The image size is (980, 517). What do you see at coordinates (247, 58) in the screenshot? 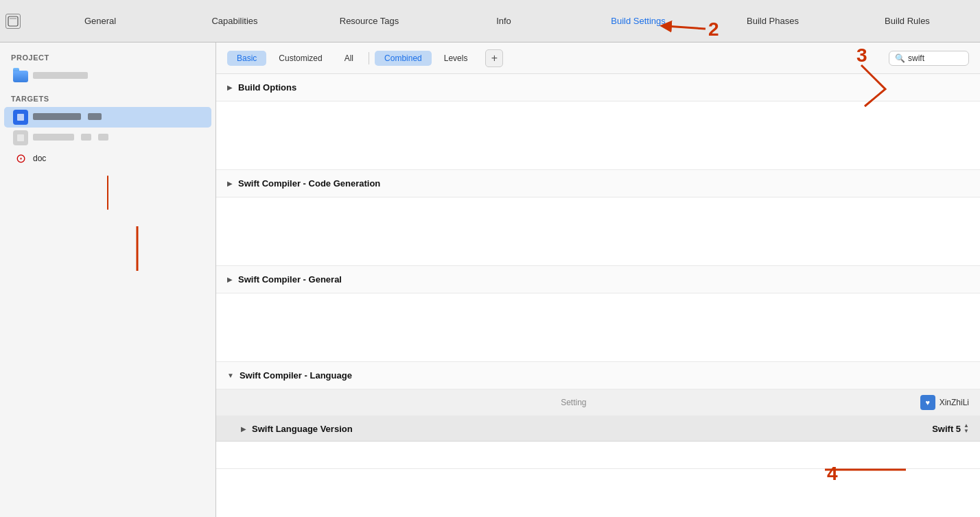
I see `basic-filter-btn: Basic` at bounding box center [247, 58].